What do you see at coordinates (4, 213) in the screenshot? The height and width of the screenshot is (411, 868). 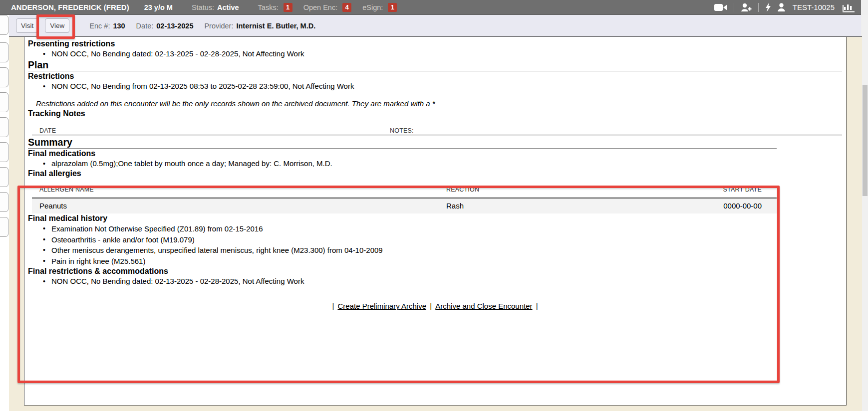 I see `left-side-tab-rail` at bounding box center [4, 213].